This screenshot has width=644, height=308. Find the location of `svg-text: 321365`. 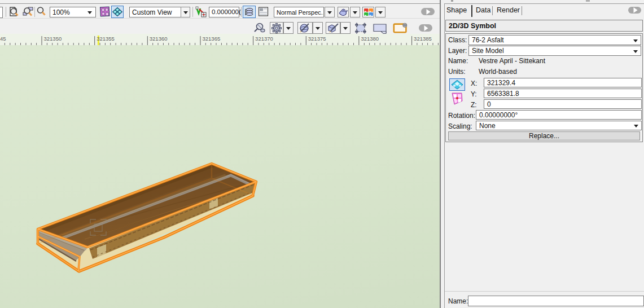

svg-text: 321365 is located at coordinates (212, 38).